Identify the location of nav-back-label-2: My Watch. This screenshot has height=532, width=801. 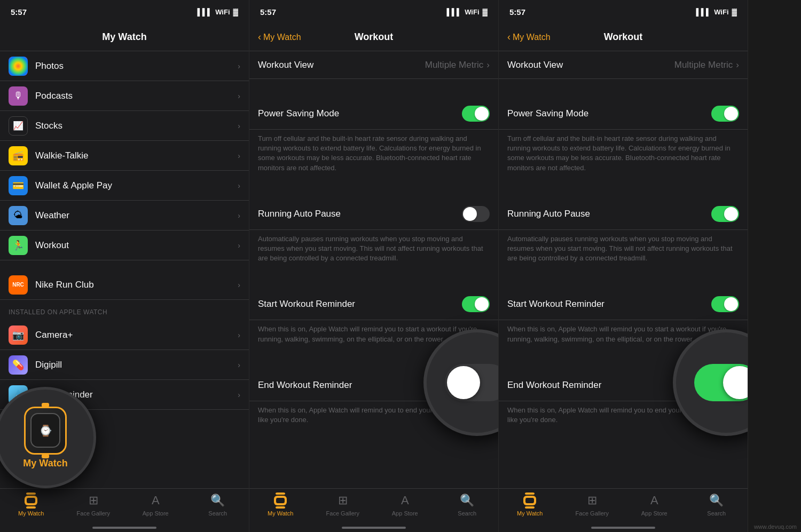
(282, 37).